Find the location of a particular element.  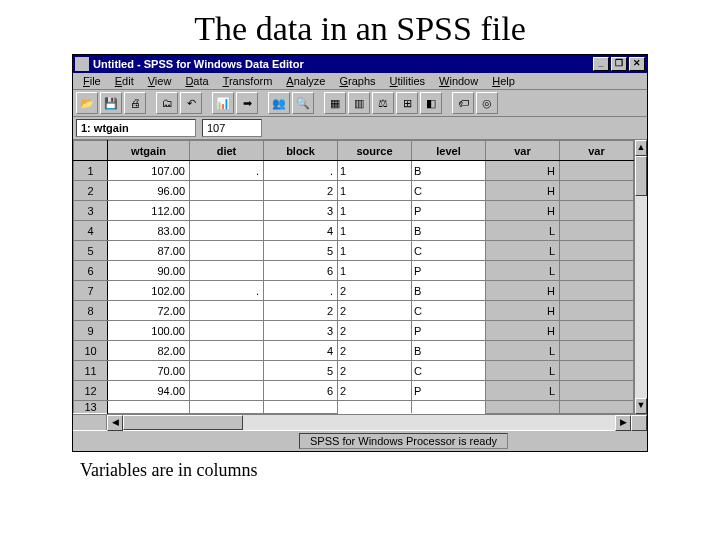

scroll-left-button: ◀ is located at coordinates (115, 423).